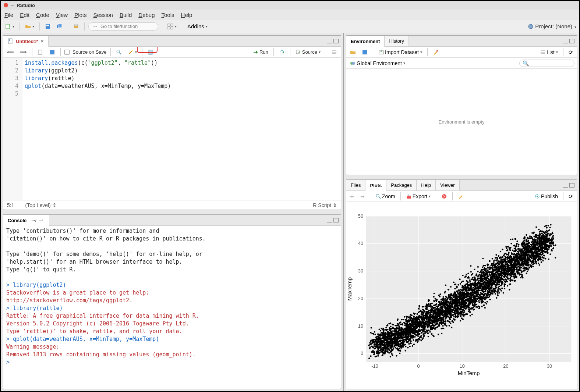  I want to click on menu-code: Code, so click(43, 15).